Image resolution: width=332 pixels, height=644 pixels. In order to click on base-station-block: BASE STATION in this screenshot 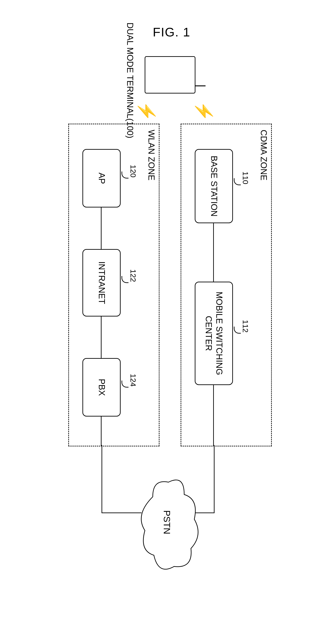, I will do `click(214, 186)`.